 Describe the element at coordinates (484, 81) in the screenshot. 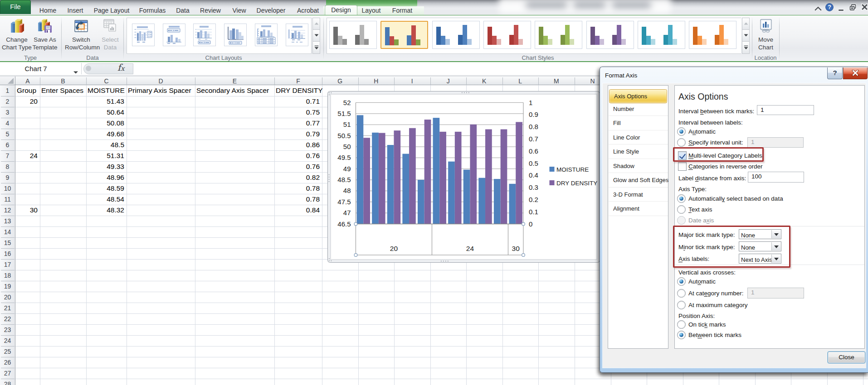

I see `column-header-K: K` at that location.